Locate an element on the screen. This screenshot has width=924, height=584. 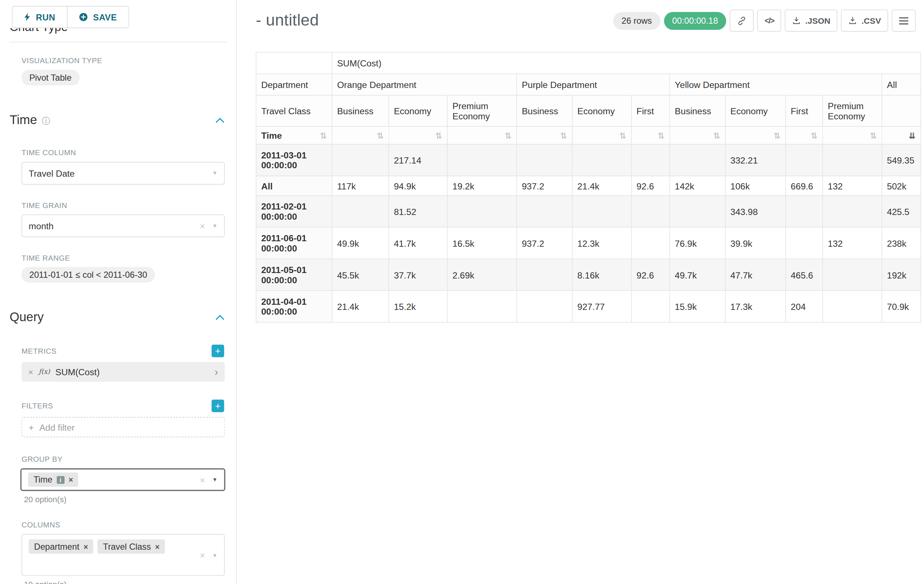
pivot-row: 2011-06-01 00:00:0049.9k41.7k16.5k937.21… is located at coordinates (588, 243).